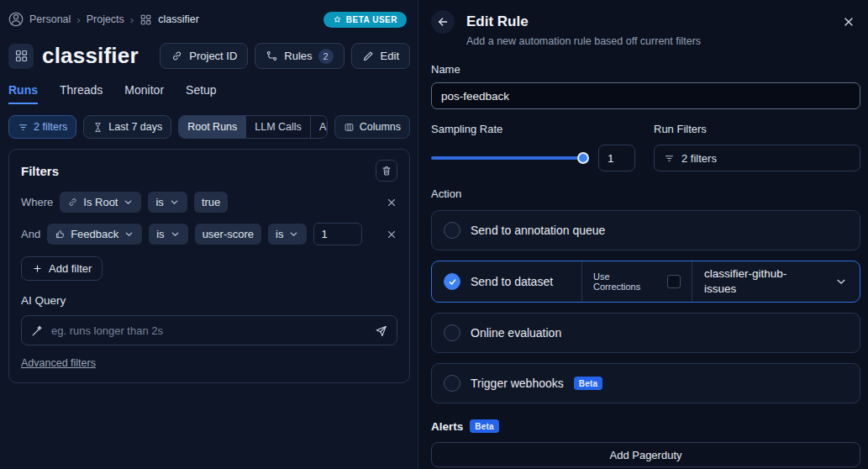  What do you see at coordinates (533, 158) in the screenshot?
I see `sampling-rate-controls` at bounding box center [533, 158].